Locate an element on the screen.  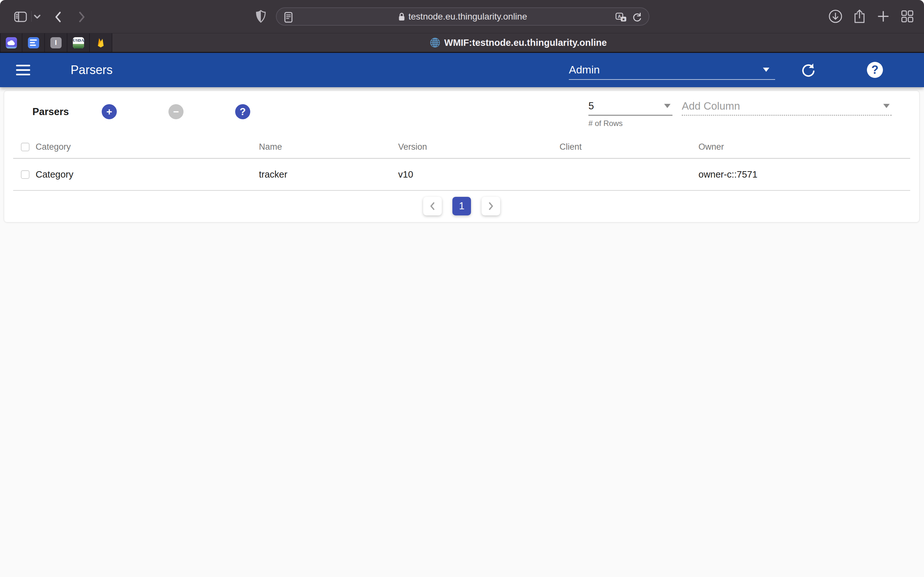
active-tab-title: WMIF:testnode.eu.thingularity.online is located at coordinates (526, 43).